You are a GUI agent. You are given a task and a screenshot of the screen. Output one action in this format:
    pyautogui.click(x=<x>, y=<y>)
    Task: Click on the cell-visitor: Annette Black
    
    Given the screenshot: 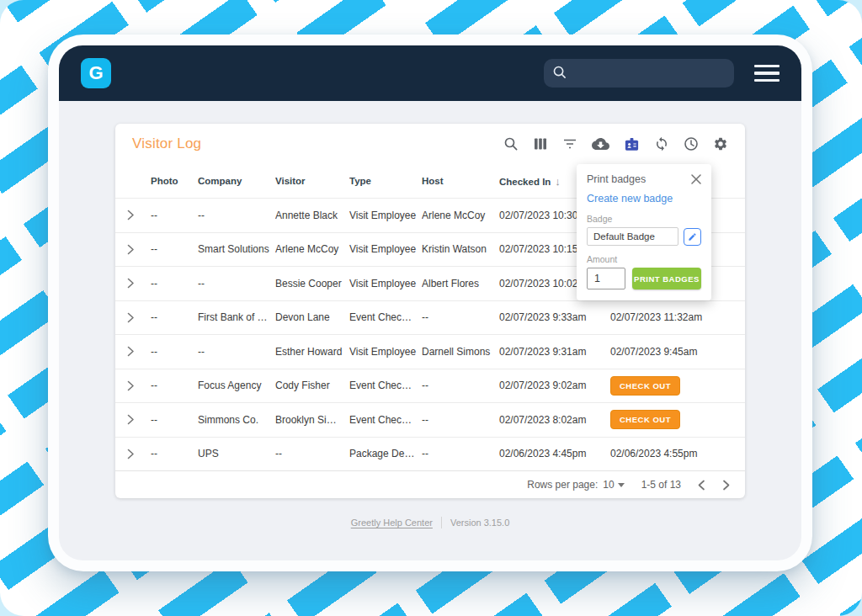 What is the action you would take?
    pyautogui.click(x=312, y=215)
    